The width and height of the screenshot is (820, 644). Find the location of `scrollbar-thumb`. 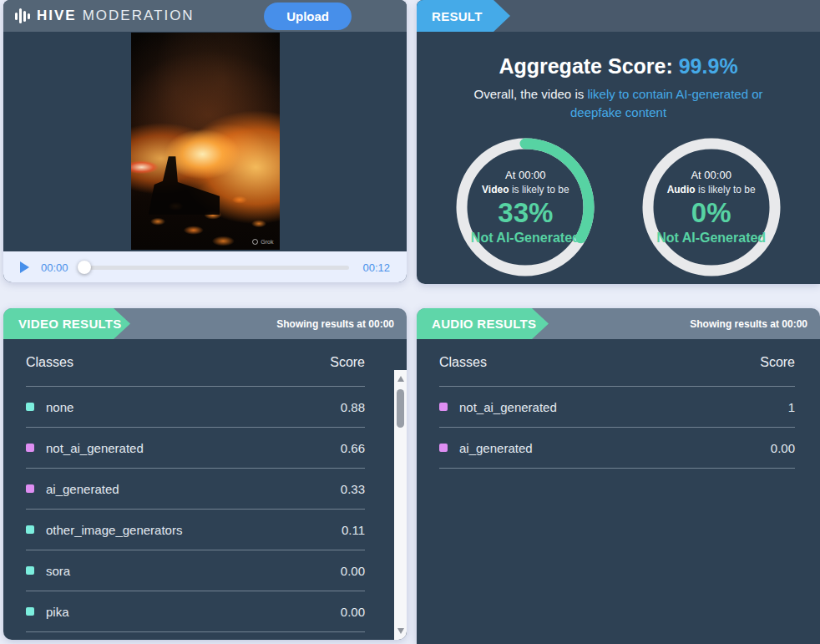

scrollbar-thumb is located at coordinates (401, 408).